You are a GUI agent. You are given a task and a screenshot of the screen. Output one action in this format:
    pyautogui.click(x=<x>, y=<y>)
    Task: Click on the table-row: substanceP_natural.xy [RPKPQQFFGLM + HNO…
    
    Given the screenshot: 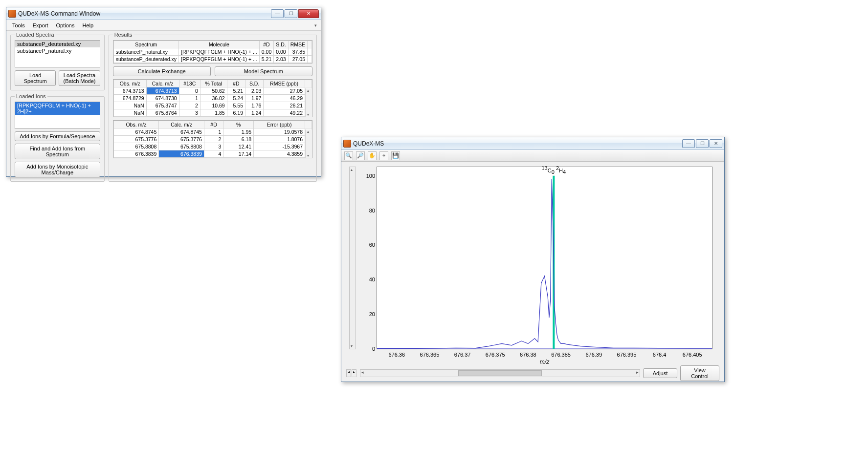 What is the action you would take?
    pyautogui.click(x=212, y=52)
    